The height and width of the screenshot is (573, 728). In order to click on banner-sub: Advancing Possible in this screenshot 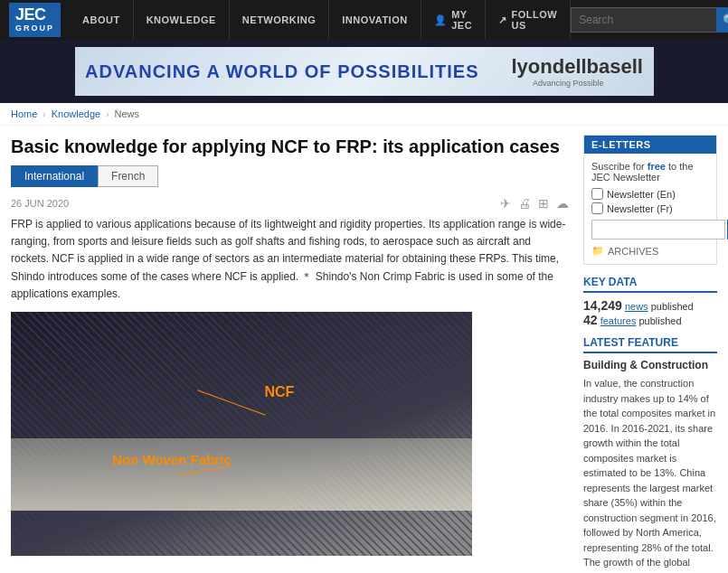, I will do `click(568, 83)`.